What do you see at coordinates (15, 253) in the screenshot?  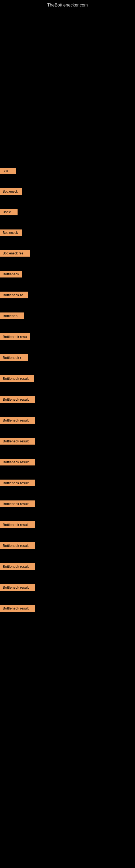 I see `bottleneck-result-badge: Bottleneck res` at bounding box center [15, 253].